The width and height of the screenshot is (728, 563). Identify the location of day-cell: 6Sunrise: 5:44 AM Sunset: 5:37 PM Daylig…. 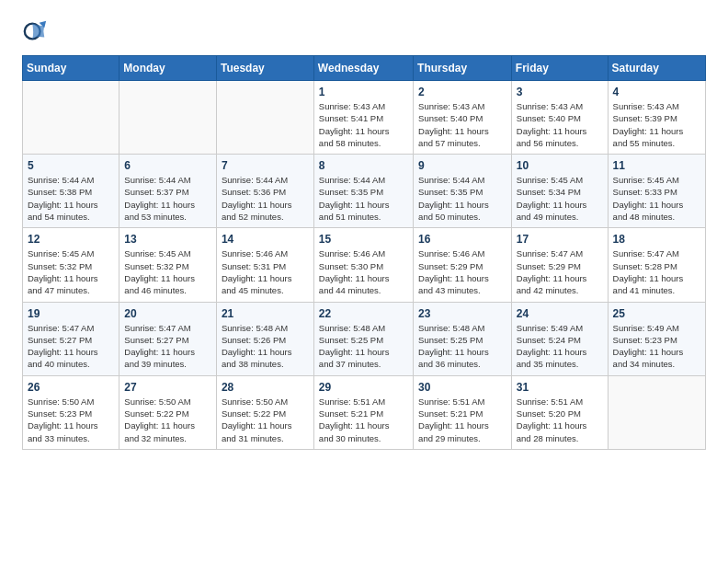
(168, 191).